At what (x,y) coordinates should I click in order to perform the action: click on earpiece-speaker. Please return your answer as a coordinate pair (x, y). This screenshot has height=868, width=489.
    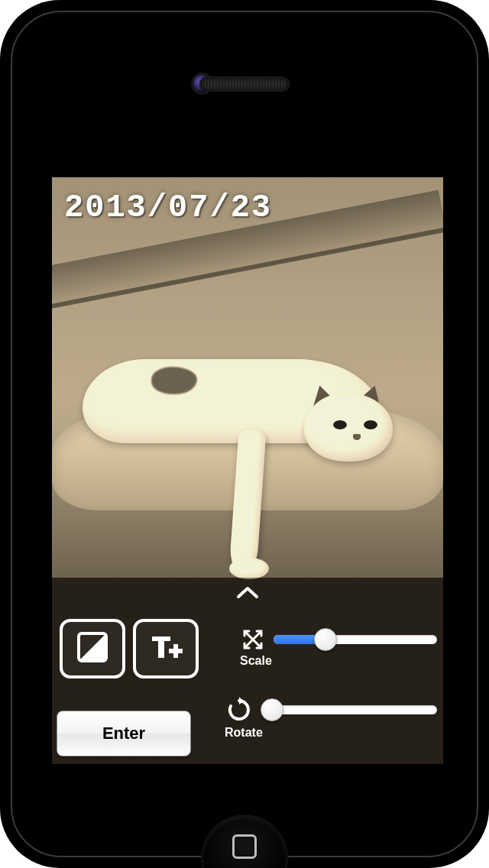
    Looking at the image, I should click on (244, 84).